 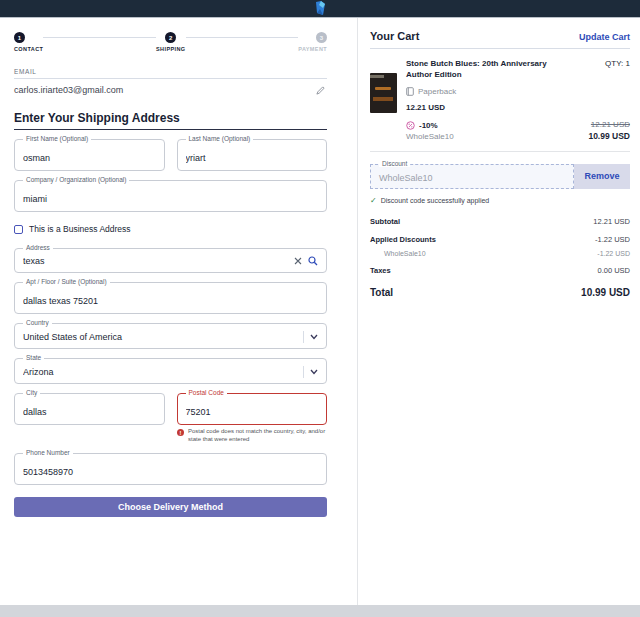 What do you see at coordinates (380, 270) in the screenshot?
I see `taxes-label: Taxes` at bounding box center [380, 270].